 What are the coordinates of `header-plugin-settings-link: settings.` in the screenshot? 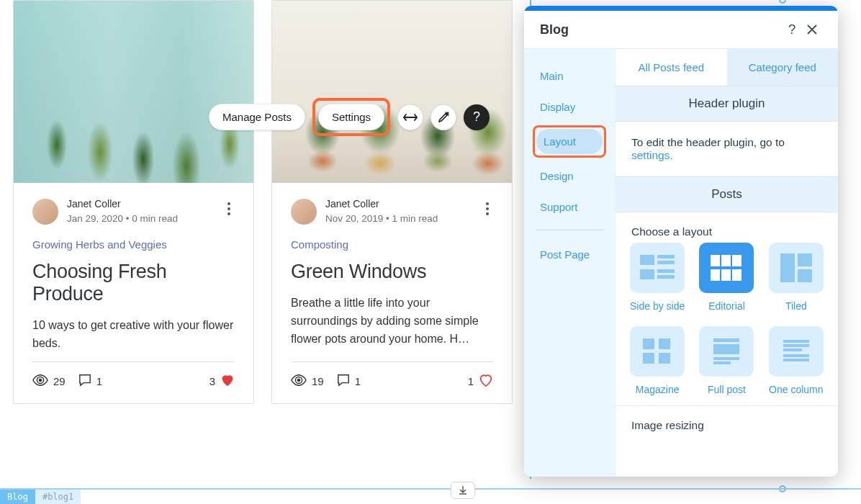 It's located at (652, 156).